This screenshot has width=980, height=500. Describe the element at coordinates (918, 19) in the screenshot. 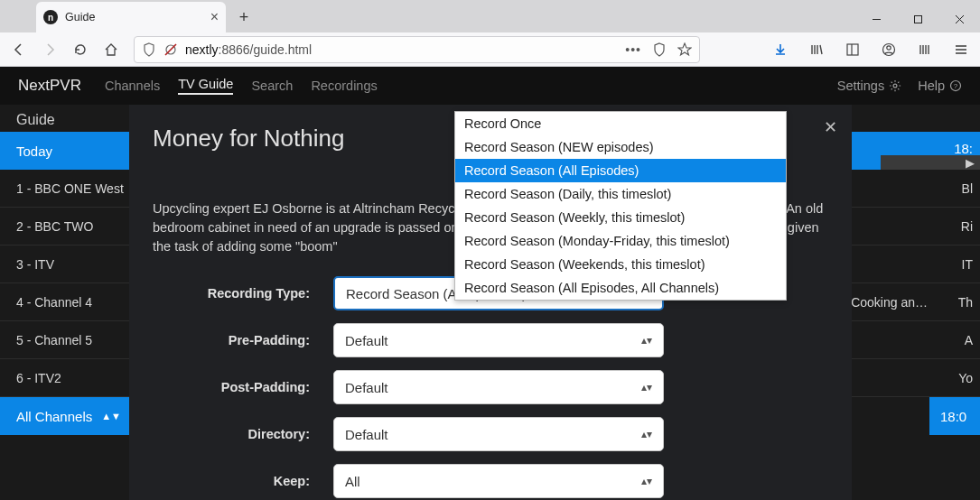

I see `window-maximize-button` at that location.